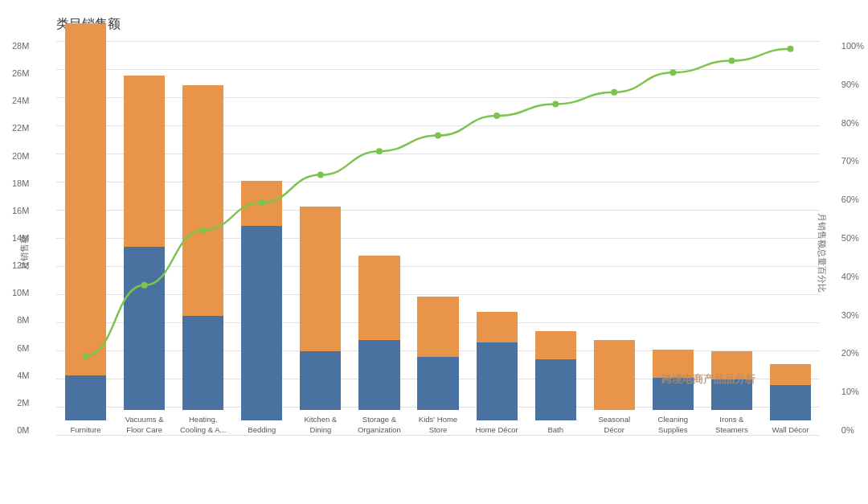  I want to click on bar-group: Wall Décor, so click(791, 400).